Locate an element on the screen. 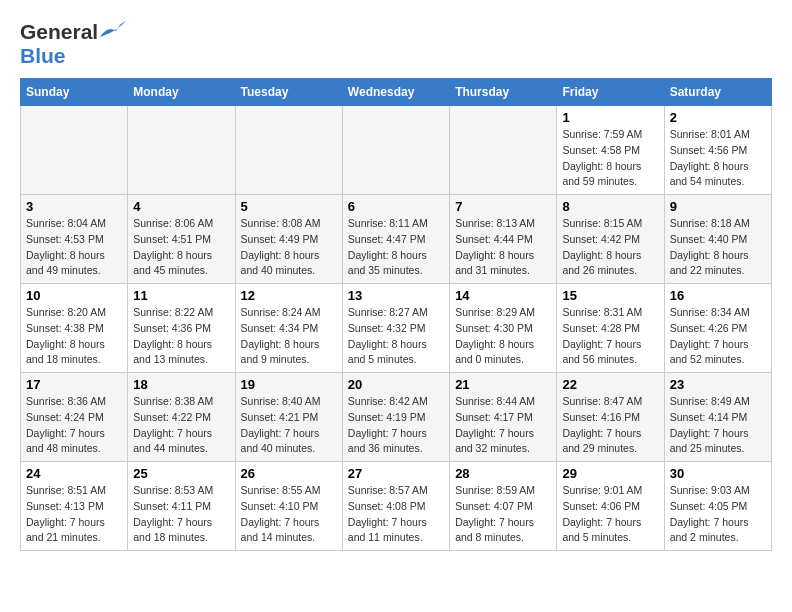 The height and width of the screenshot is (612, 792). day-number: 1 is located at coordinates (610, 118).